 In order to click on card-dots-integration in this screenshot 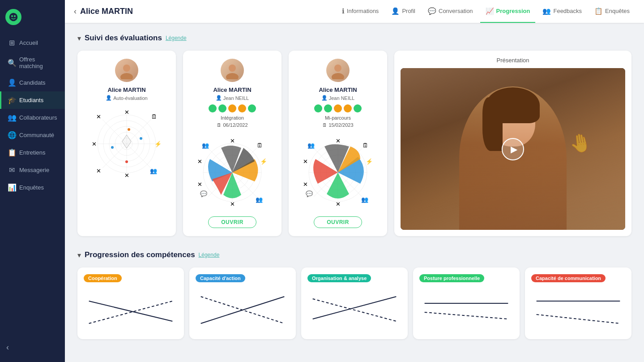, I will do `click(232, 108)`.